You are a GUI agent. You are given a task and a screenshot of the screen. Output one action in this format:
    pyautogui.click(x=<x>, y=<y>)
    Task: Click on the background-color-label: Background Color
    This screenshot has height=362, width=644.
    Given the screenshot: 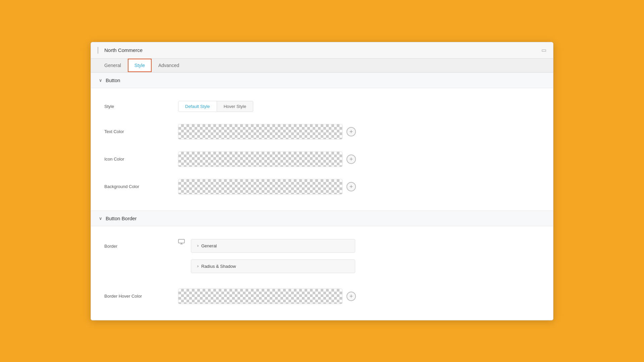 What is the action you would take?
    pyautogui.click(x=135, y=186)
    